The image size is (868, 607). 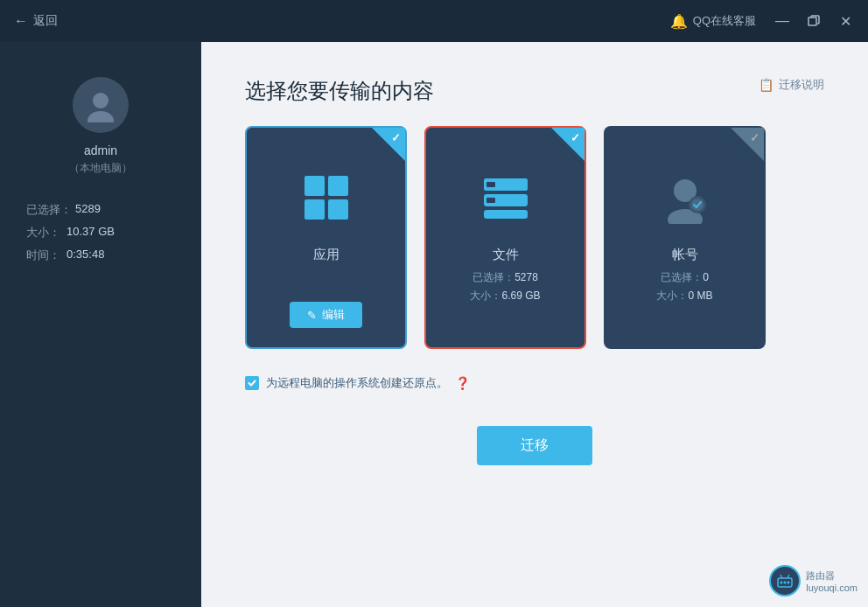 What do you see at coordinates (684, 238) in the screenshot?
I see `account-card: ✓ 帐号 已选择：0 大小：0 MB` at bounding box center [684, 238].